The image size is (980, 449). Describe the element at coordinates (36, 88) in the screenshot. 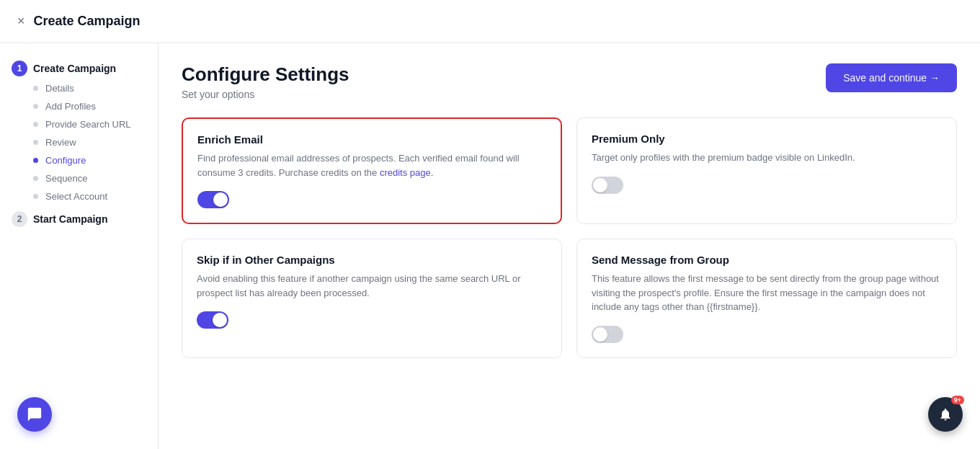

I see `details-dot` at that location.